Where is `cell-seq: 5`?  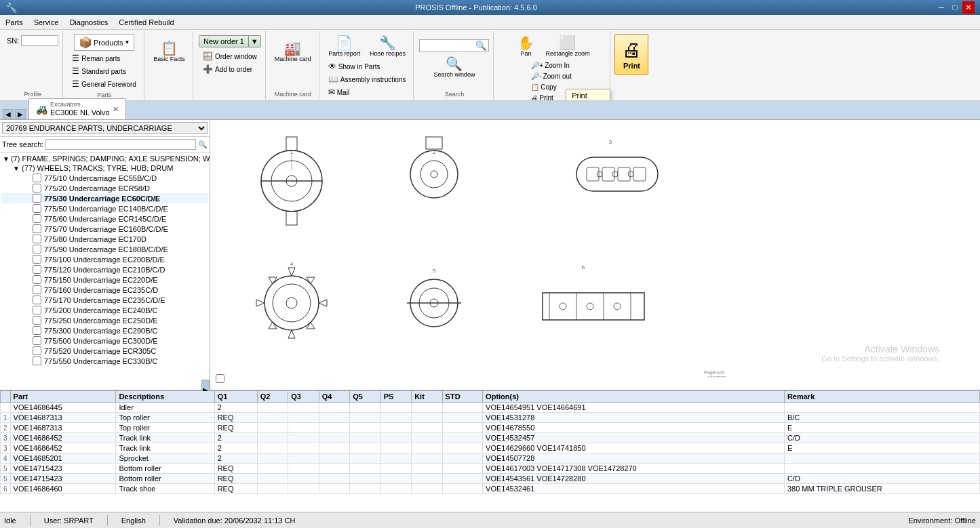
cell-seq: 5 is located at coordinates (5, 479).